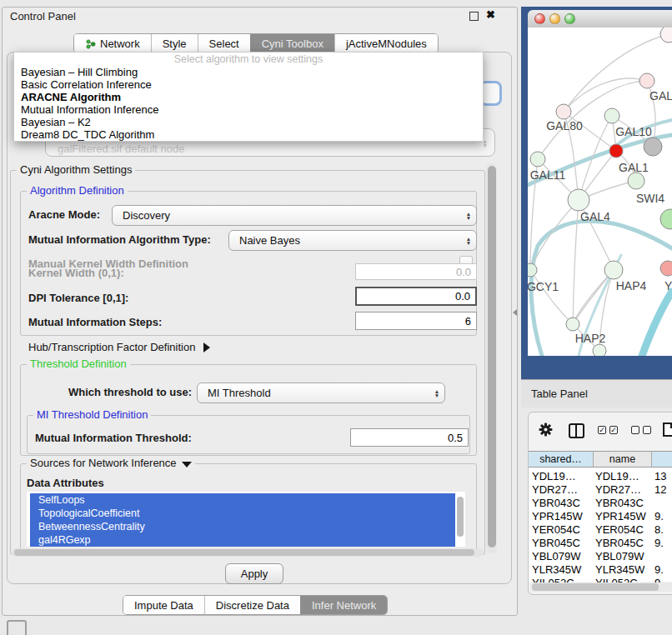 This screenshot has width=672, height=635. What do you see at coordinates (600, 556) in the screenshot?
I see `table-row: YBL079WYBL079W` at bounding box center [600, 556].